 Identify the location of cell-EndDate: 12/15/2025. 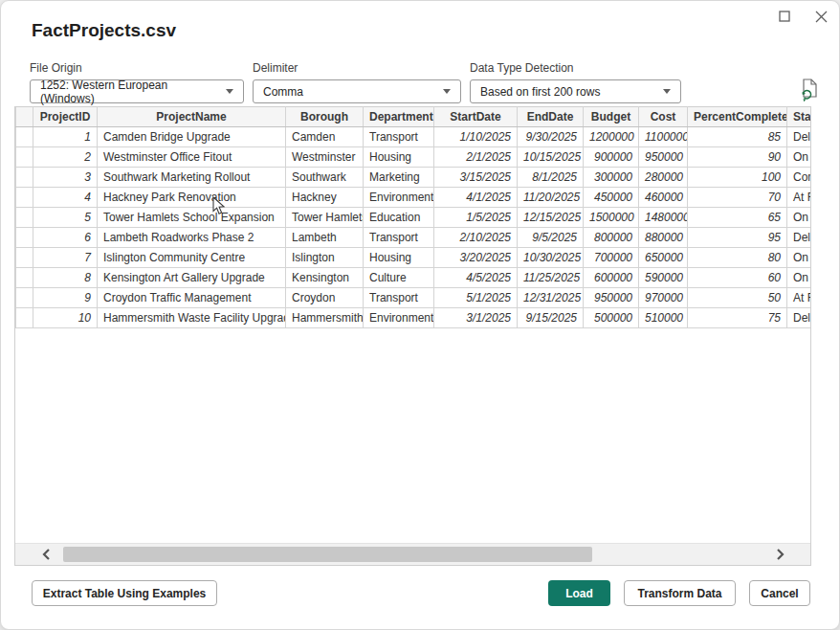
(551, 218).